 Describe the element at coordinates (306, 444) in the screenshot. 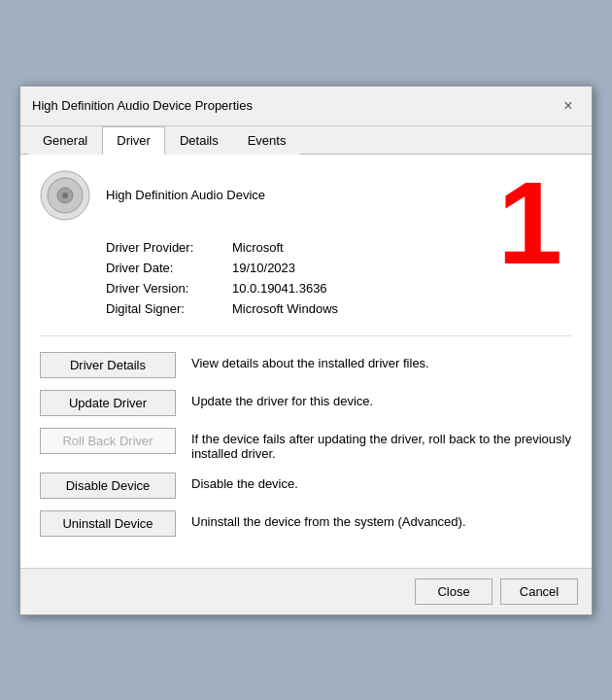

I see `action-roll-back-driver: Roll Back Driver If the device fails aft…` at that location.